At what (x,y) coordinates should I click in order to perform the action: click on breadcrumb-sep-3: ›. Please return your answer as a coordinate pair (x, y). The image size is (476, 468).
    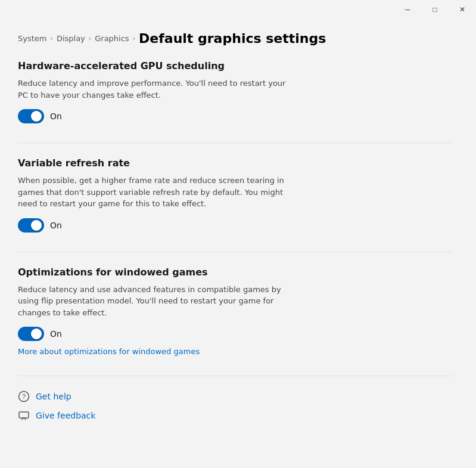
    Looking at the image, I should click on (134, 38).